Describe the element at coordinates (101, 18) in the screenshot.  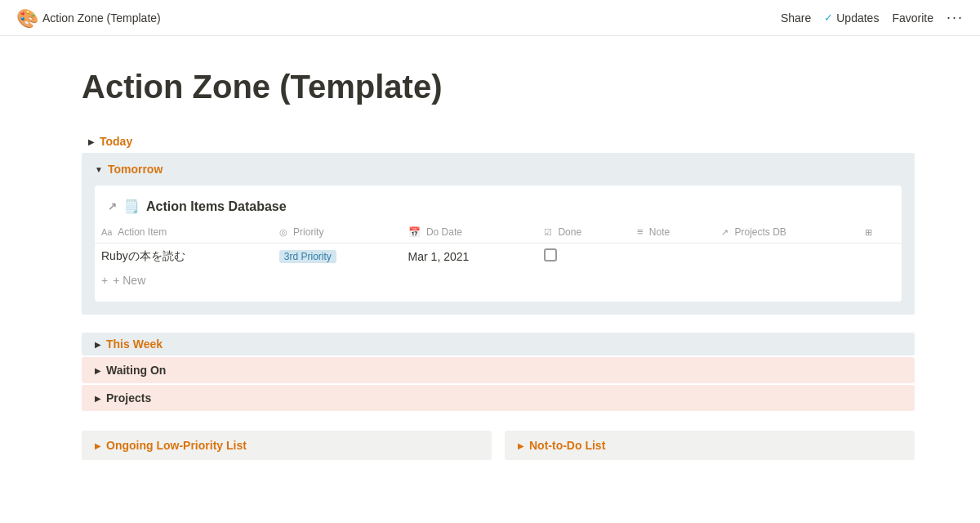
I see `topbar-title: Action Zone (Template)` at that location.